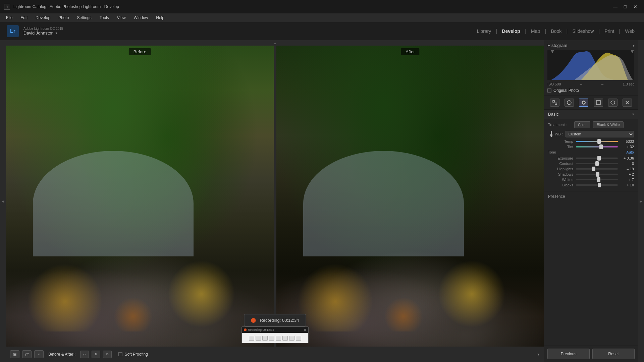  What do you see at coordinates (3, 201) in the screenshot?
I see `left-arrow-icon: ◀` at bounding box center [3, 201].